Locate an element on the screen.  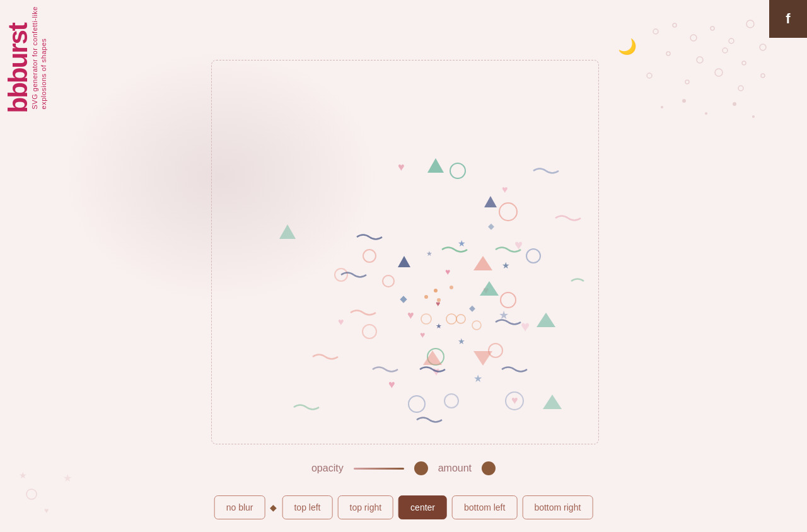
fb-icon: f is located at coordinates (788, 19).